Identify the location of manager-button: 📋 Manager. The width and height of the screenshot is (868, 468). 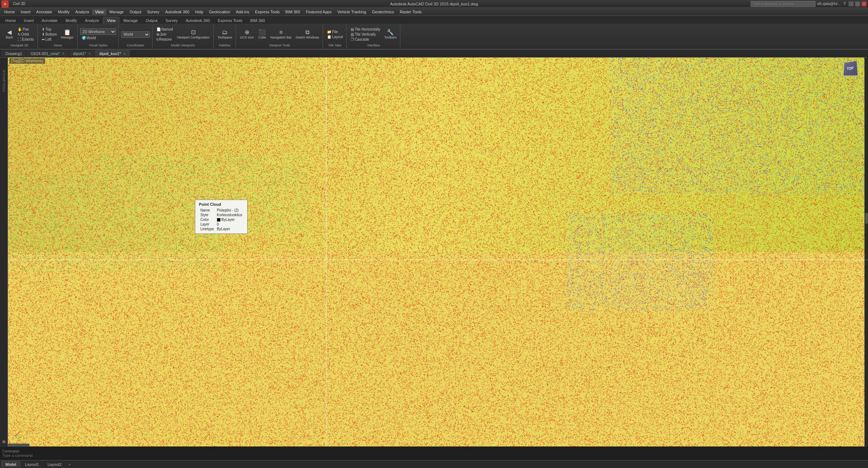
(67, 35).